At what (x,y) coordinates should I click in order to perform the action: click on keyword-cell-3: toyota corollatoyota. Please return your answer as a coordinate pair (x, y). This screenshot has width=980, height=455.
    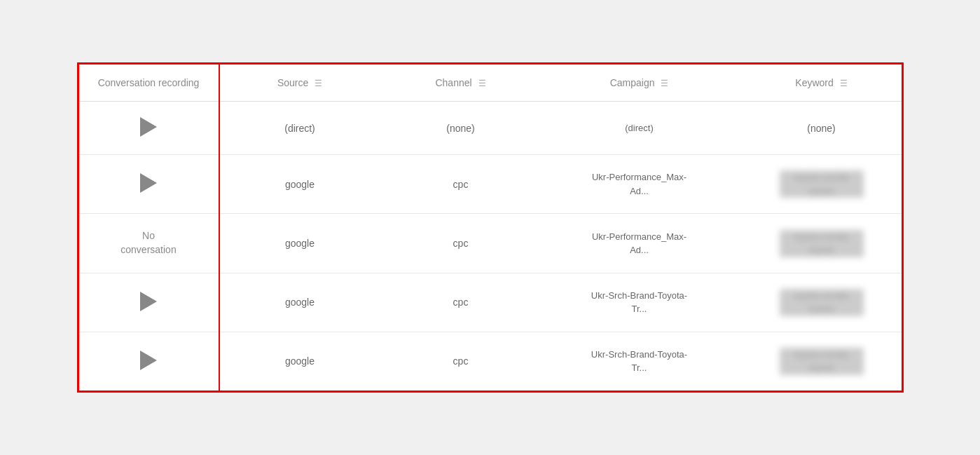
    Looking at the image, I should click on (821, 243).